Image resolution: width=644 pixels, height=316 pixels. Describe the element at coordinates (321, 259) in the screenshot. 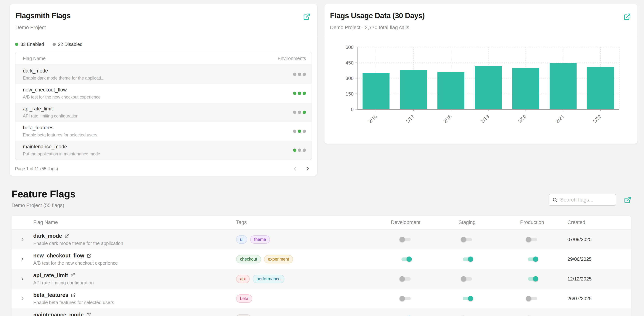

I see `table-row: new_checkout_flow A/B test for the new c…` at that location.